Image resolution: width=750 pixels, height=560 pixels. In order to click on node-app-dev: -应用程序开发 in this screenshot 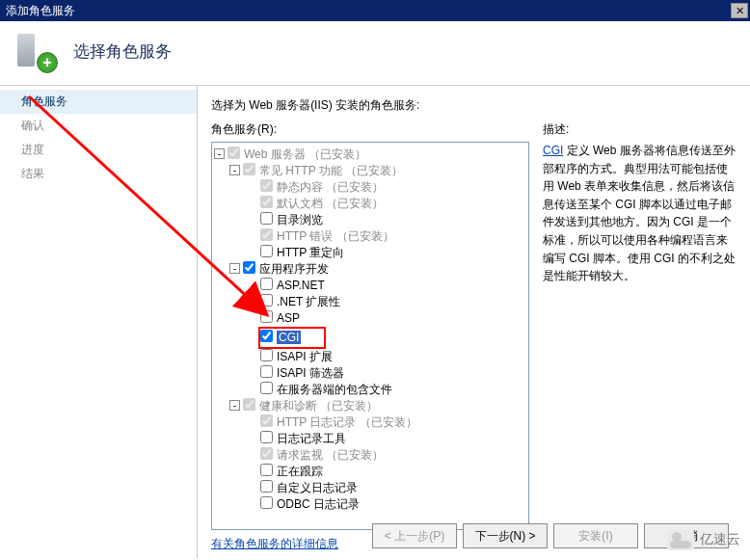, I will do `click(370, 270)`.